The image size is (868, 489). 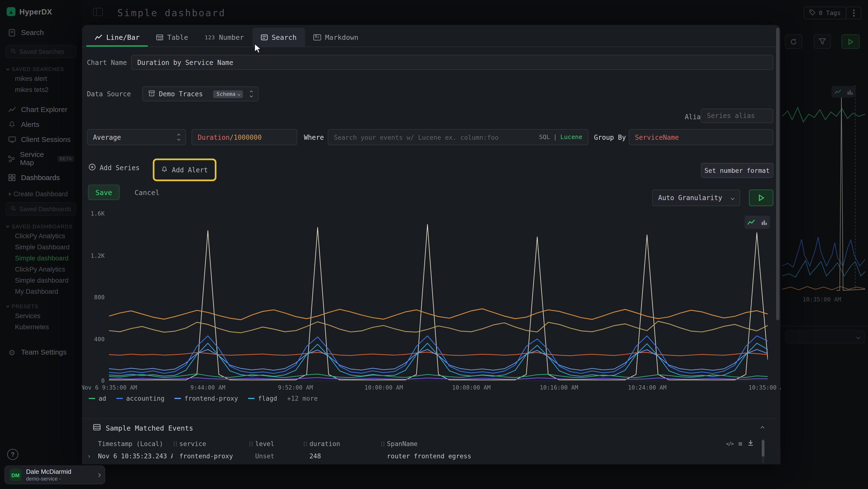 I want to click on download-icon, so click(x=751, y=444).